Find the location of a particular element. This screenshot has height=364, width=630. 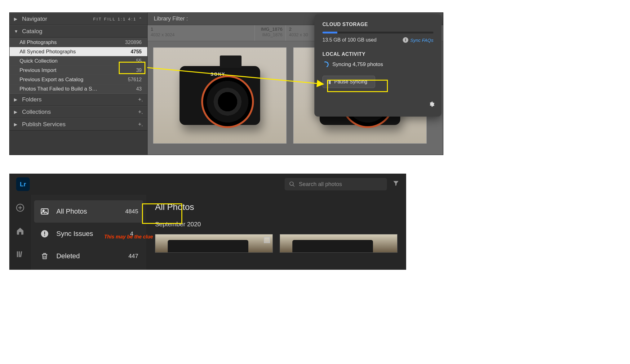

left-rail is located at coordinates (20, 232).